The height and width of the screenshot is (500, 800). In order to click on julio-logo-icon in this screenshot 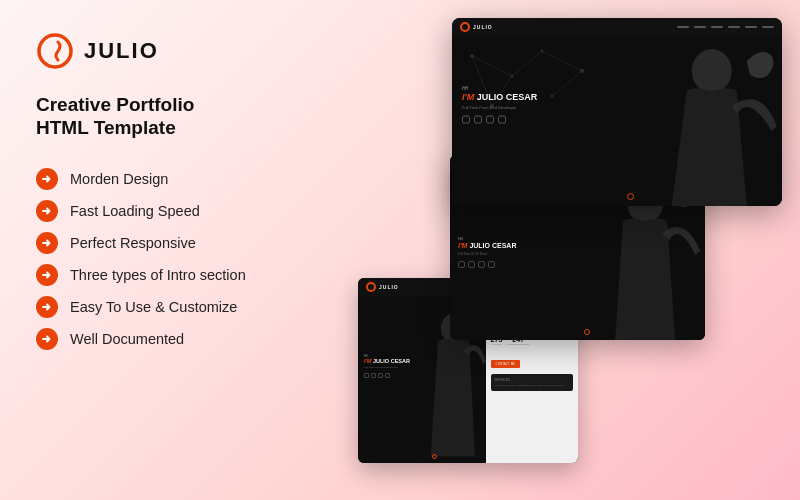, I will do `click(55, 51)`.